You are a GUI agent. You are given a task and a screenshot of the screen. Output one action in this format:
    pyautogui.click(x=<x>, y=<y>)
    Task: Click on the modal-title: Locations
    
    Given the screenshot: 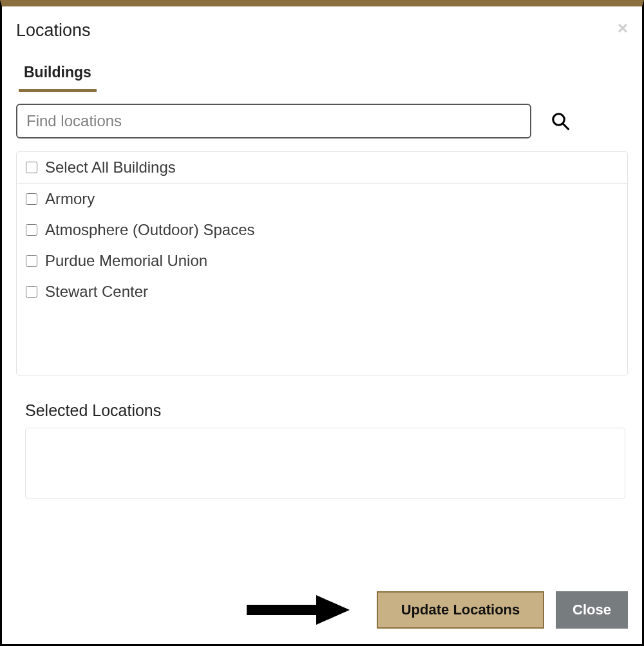 What is the action you would take?
    pyautogui.click(x=53, y=33)
    